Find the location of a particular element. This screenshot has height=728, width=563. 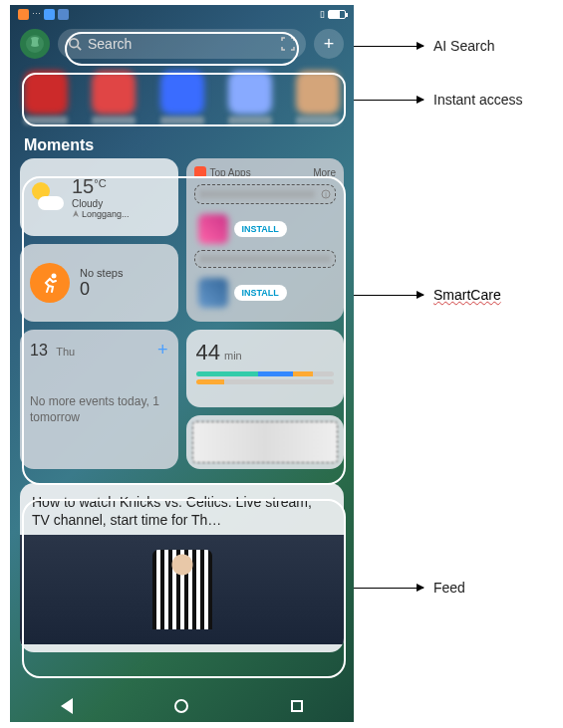

steps-card: No steps 0 is located at coordinates (100, 283).